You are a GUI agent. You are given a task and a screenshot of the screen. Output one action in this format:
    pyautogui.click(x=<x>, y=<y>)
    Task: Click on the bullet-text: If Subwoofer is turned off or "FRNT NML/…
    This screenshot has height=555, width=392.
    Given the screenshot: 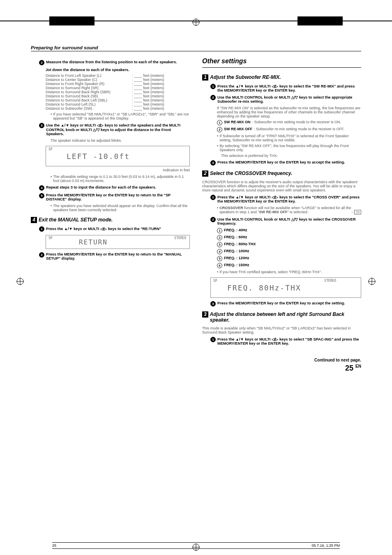 What is the action you would take?
    pyautogui.click(x=290, y=138)
    